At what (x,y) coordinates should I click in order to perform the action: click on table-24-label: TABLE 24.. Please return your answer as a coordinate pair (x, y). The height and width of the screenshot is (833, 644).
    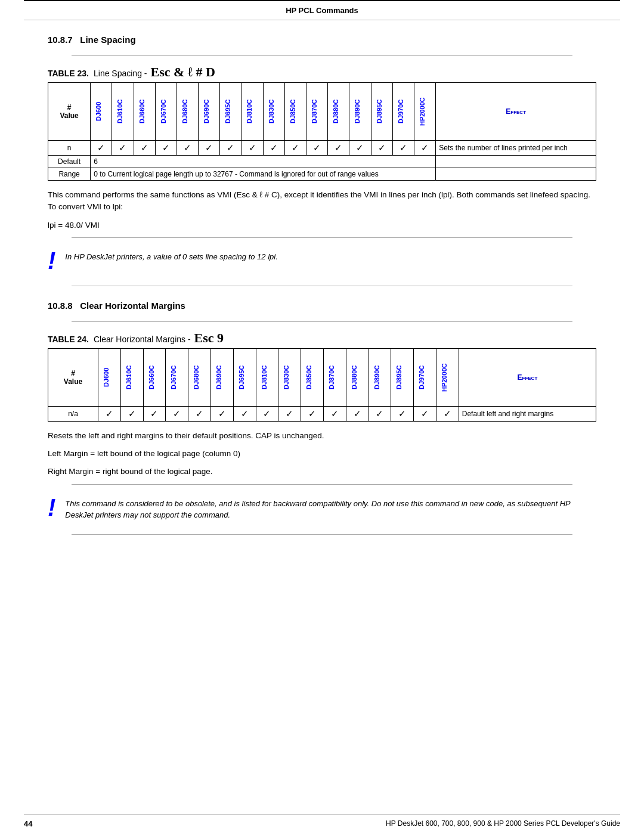
    Looking at the image, I should click on (68, 339).